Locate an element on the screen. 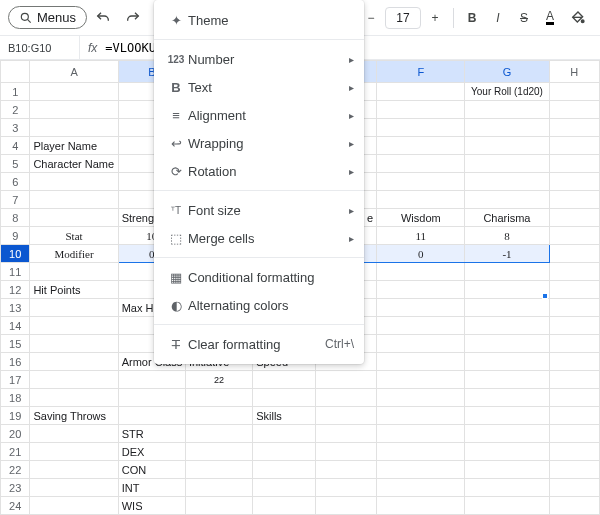 Image resolution: width=600 pixels, height=515 pixels. row-header: 23 is located at coordinates (16, 488).